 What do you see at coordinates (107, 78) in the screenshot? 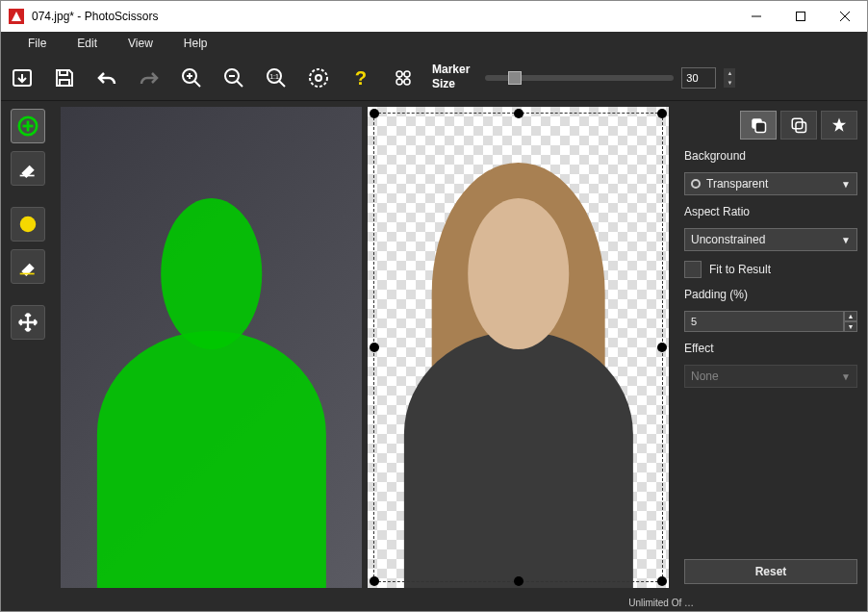
I see `undo-button` at bounding box center [107, 78].